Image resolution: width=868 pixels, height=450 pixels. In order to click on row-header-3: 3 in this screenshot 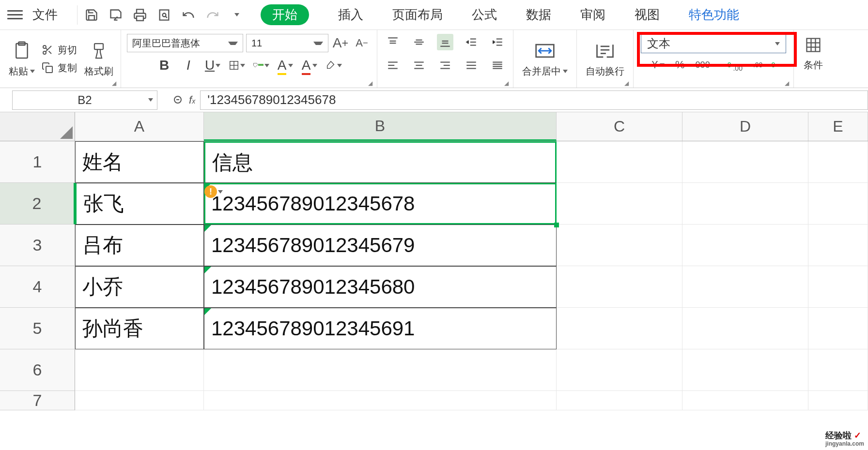, I will do `click(38, 245)`.